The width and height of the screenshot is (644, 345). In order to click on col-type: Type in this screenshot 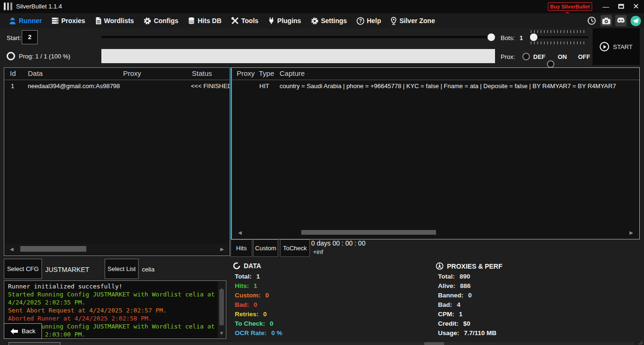, I will do `click(267, 74)`.